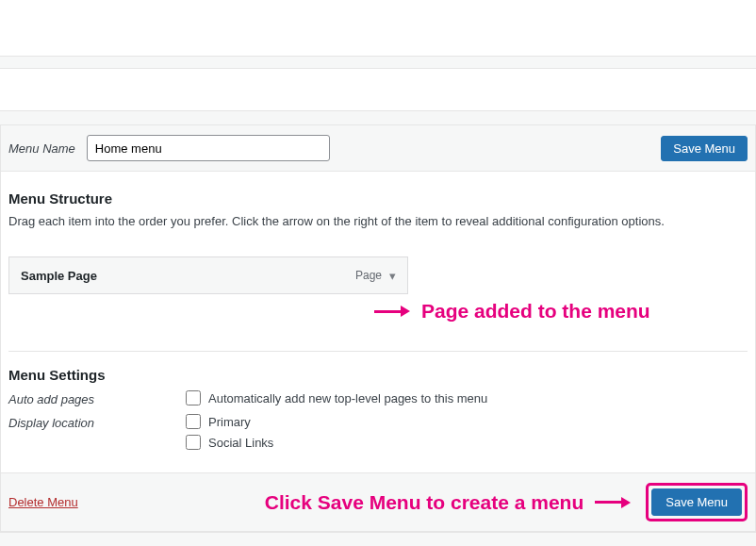 The height and width of the screenshot is (546, 756). I want to click on menu-item-title: Sample Page, so click(189, 275).